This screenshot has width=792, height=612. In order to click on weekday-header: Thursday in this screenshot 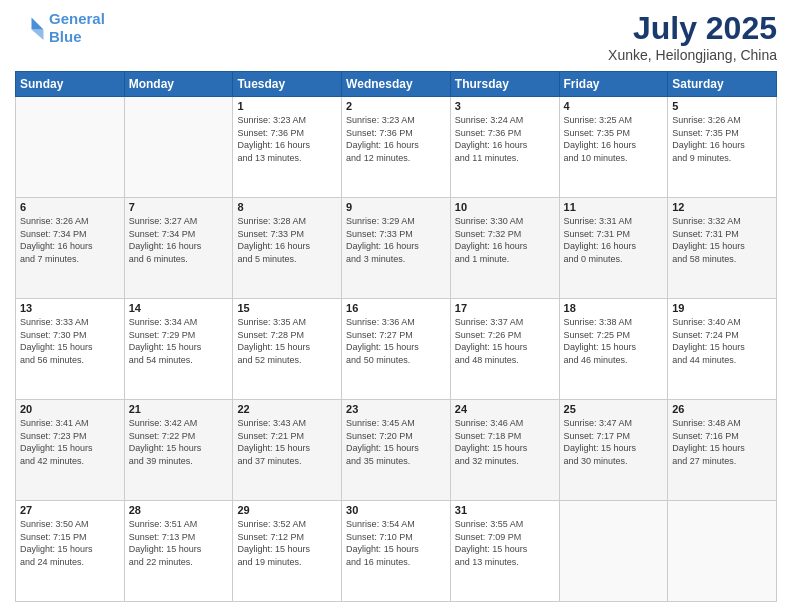, I will do `click(504, 84)`.